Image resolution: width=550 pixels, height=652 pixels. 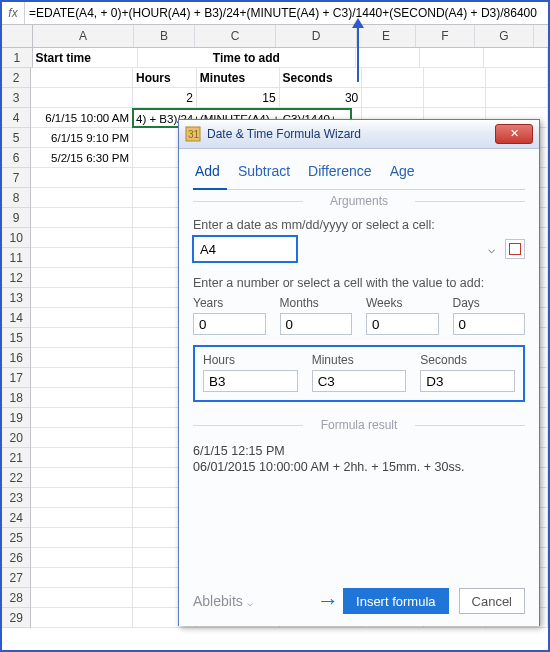 What do you see at coordinates (468, 381) in the screenshot?
I see `seconds-input` at bounding box center [468, 381].